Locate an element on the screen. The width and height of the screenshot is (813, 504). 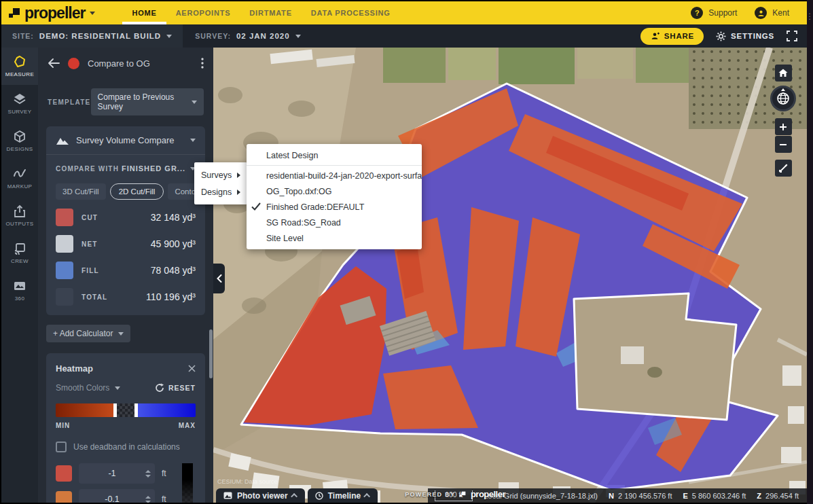
heatmap-gradient-fill is located at coordinates (167, 410).